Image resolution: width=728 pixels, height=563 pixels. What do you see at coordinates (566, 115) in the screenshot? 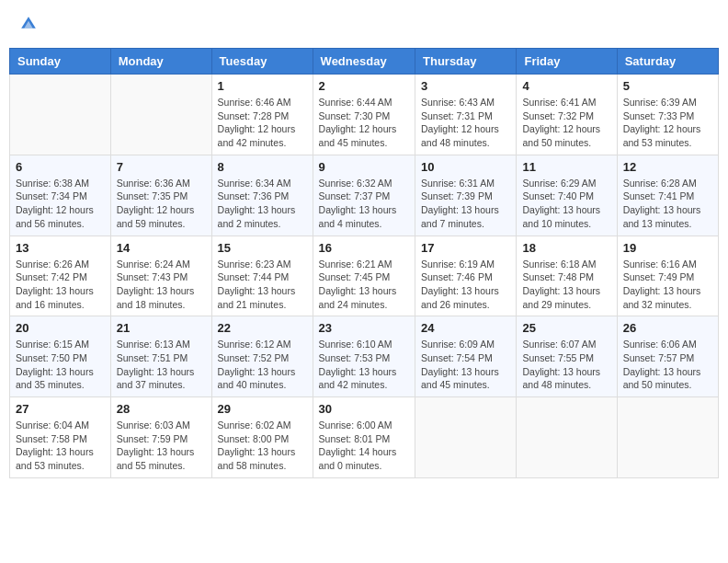
I see `calendar-cell: 4Sunrise: 6:41 AMSunset: 7:32 PMDaylight…` at bounding box center [566, 115].